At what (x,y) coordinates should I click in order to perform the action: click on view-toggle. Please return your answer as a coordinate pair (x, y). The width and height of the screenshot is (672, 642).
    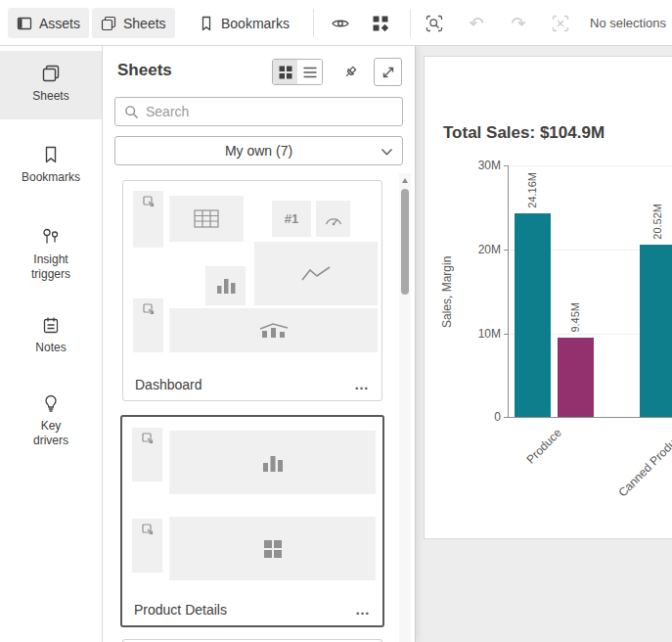
    Looking at the image, I should click on (297, 72).